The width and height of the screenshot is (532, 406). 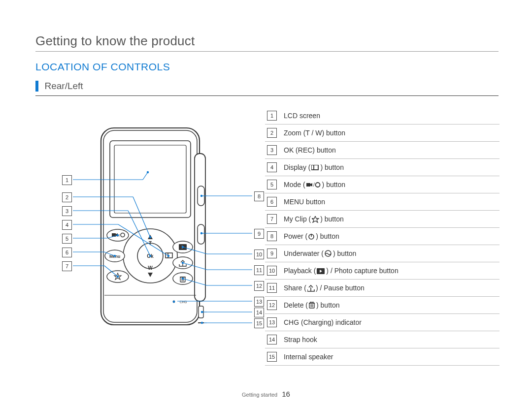 What do you see at coordinates (382, 340) in the screenshot?
I see `legend-row: 14Strap hook` at bounding box center [382, 340].